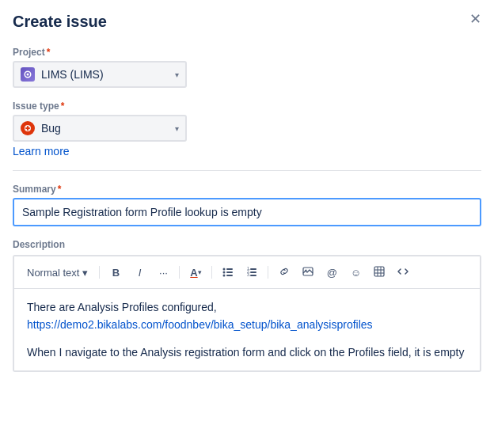 The height and width of the screenshot is (448, 494). What do you see at coordinates (28, 128) in the screenshot?
I see `bug-icon` at bounding box center [28, 128].